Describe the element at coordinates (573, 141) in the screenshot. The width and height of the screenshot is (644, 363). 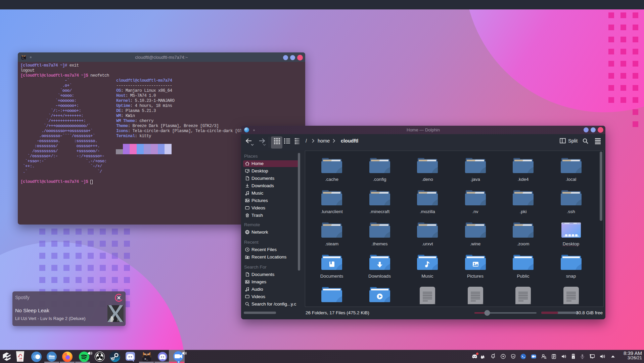
I see `svg-text: Split` at that location.